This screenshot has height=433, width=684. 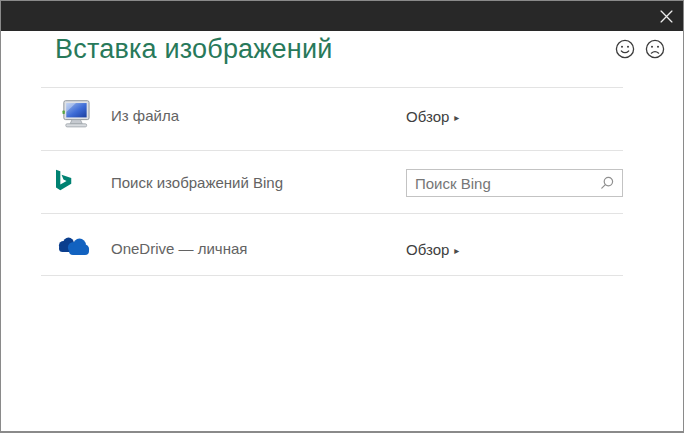 What do you see at coordinates (514, 183) in the screenshot?
I see `bing-search-input` at bounding box center [514, 183].